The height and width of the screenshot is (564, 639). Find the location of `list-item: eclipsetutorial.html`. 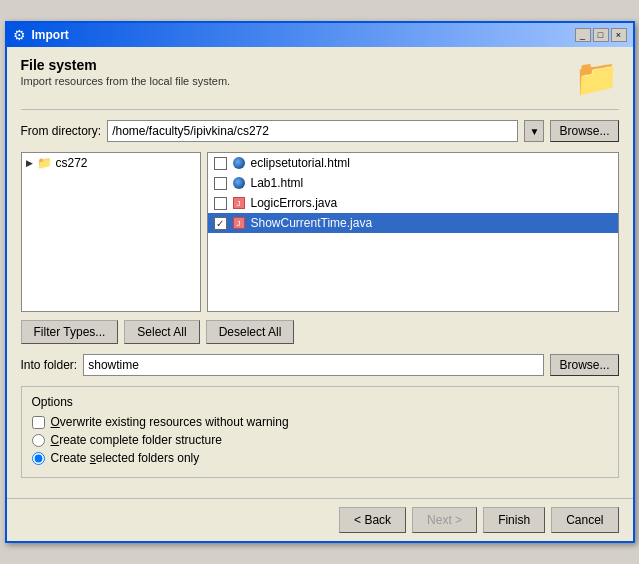

list-item: eclipsetutorial.html is located at coordinates (413, 163).